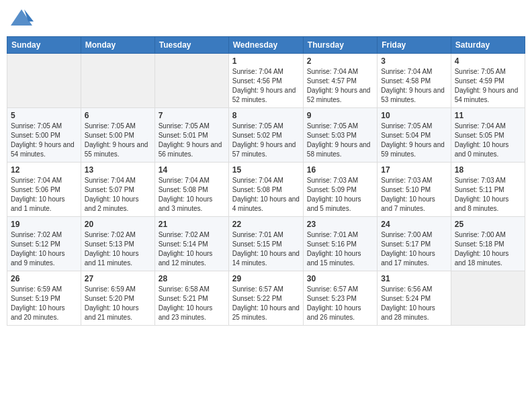 Image resolution: width=532 pixels, height=411 pixels. I want to click on calendar-cell: 23Sunrise: 7:01 AM Sunset: 5:16 PM Dayli…, so click(340, 244).